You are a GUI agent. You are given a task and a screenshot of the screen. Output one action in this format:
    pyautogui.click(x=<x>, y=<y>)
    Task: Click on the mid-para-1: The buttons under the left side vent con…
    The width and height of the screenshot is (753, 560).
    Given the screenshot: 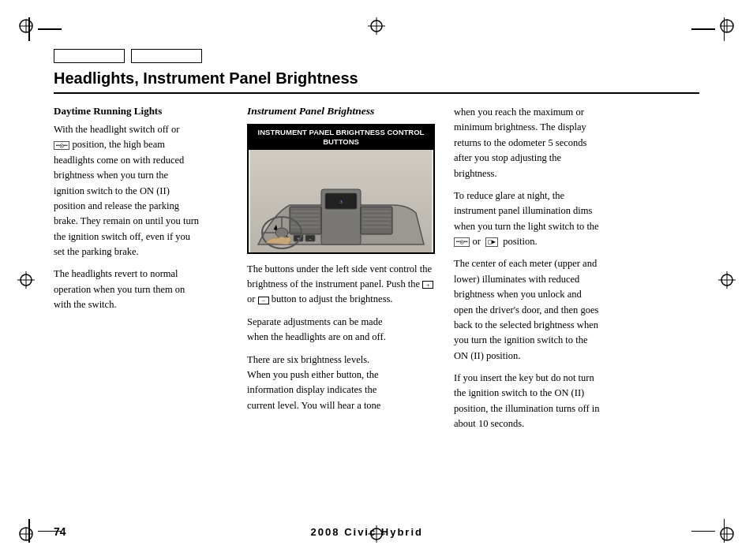 What is the action you would take?
    pyautogui.click(x=341, y=285)
    